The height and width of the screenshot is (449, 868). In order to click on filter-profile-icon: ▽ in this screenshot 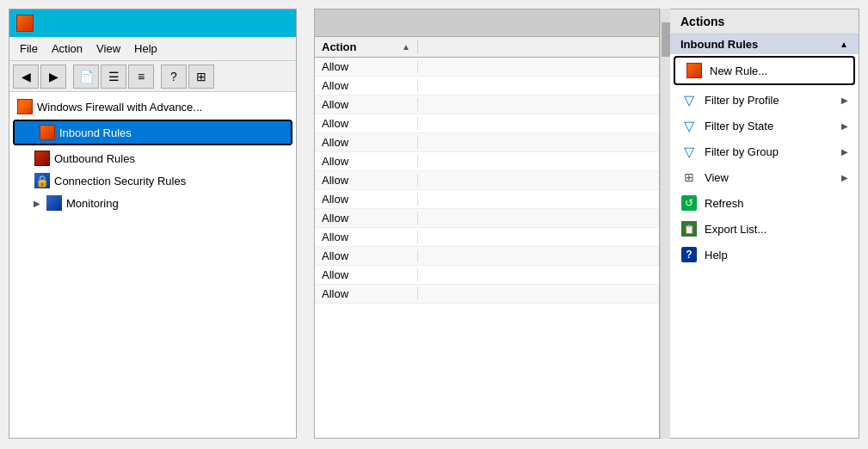, I will do `click(689, 100)`.